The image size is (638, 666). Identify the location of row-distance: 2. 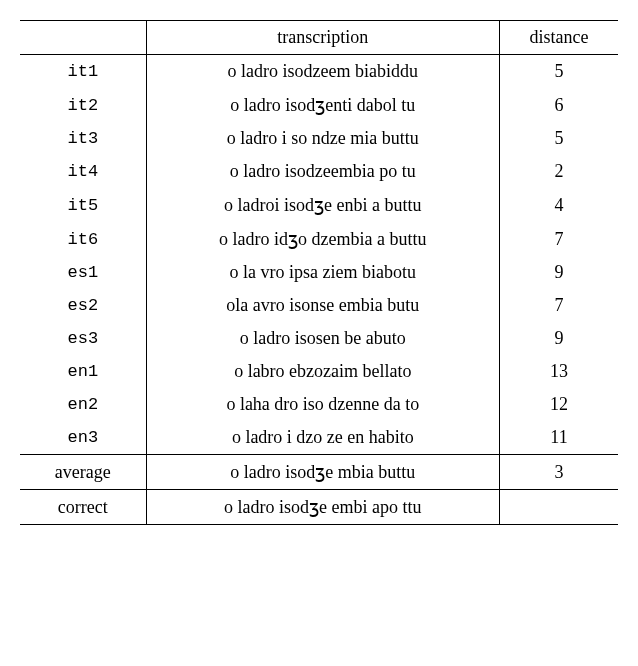
(560, 172).